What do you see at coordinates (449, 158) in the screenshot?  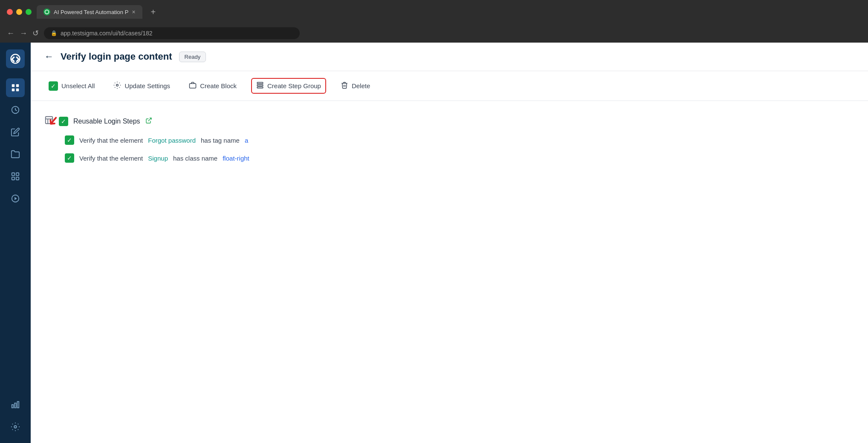 I see `step-row-2: ✓ Verify that the element Signup has cla…` at bounding box center [449, 158].